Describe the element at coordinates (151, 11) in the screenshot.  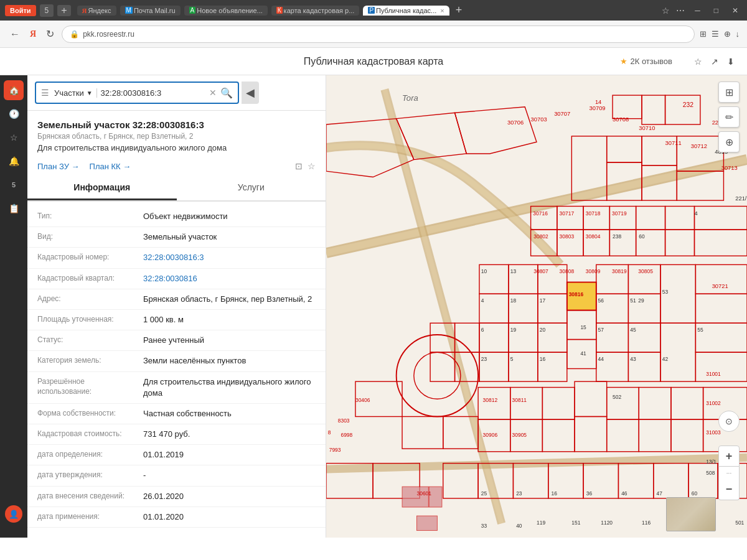
I see `tab-mail: M Почта Mail.ru` at that location.